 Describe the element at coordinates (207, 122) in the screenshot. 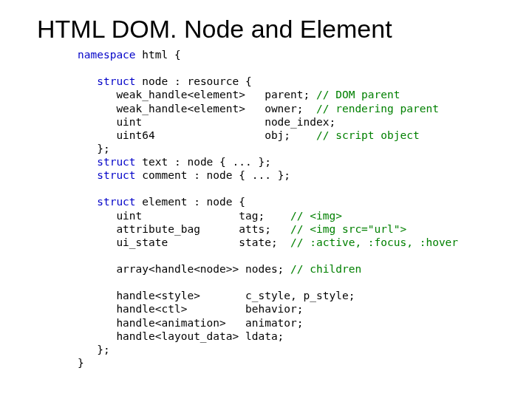

I see `code-text: uint node_index;` at that location.